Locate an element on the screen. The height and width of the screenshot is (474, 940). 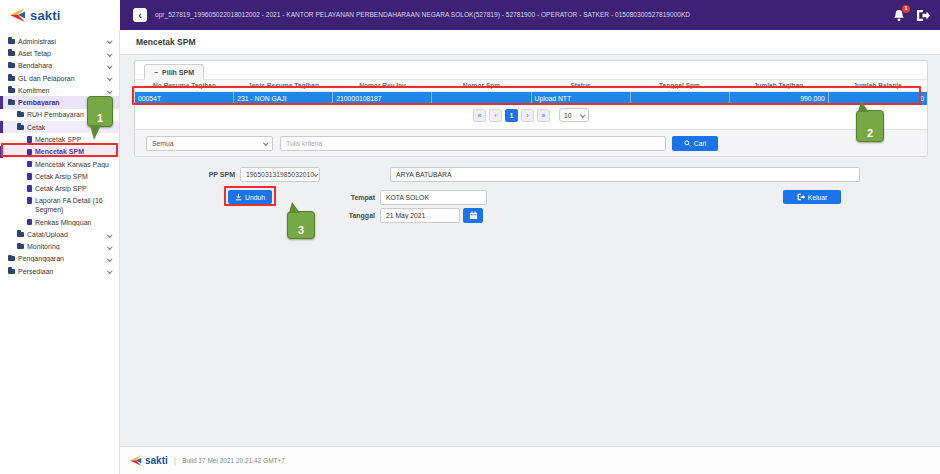
pp-spm-label: PP SPM is located at coordinates (205, 174).